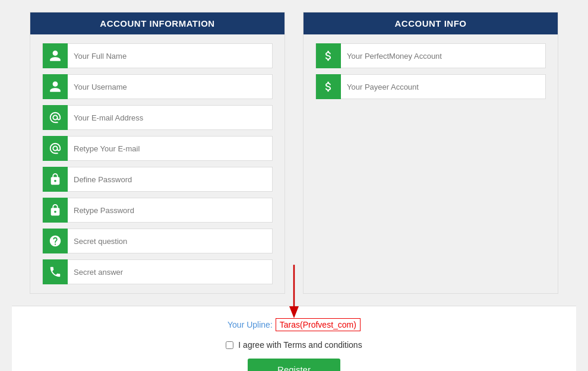 Image resolution: width=588 pixels, height=371 pixels. What do you see at coordinates (157, 179) in the screenshot?
I see `password-field-row` at bounding box center [157, 179].